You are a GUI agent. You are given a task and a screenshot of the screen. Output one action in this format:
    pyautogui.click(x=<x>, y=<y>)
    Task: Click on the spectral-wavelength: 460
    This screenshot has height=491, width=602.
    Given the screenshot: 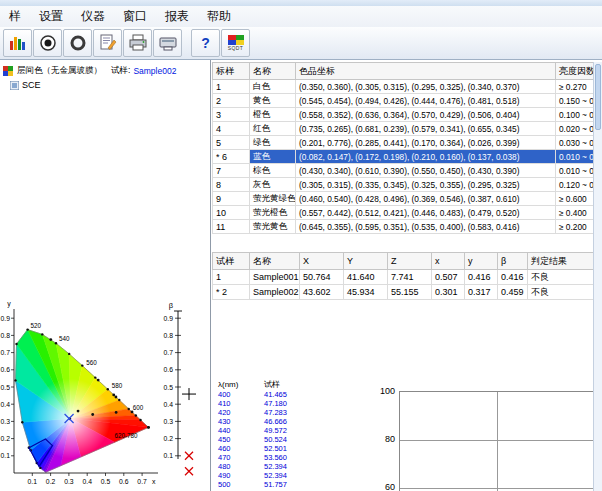 What is the action you would take?
    pyautogui.click(x=239, y=448)
    